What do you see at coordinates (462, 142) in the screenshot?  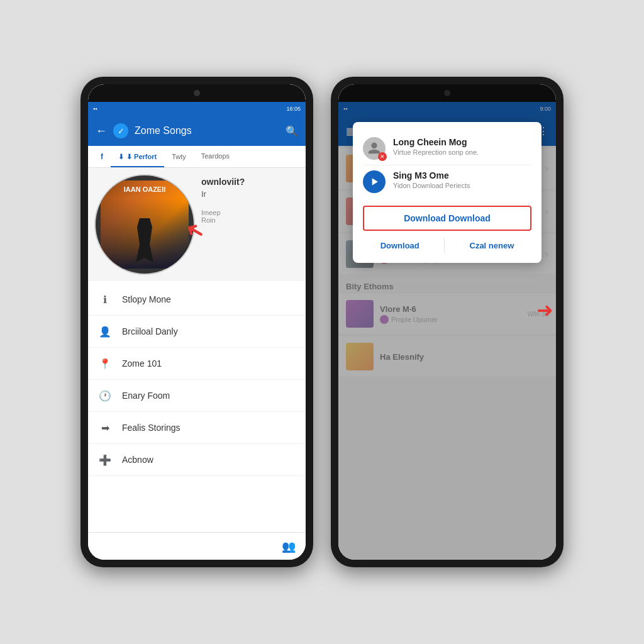 I see `dialog-title-1: Long Cheein Mog` at bounding box center [462, 142].